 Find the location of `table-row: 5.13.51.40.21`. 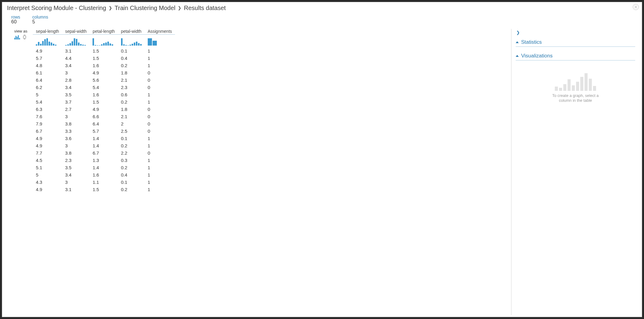

table-row: 5.13.51.40.21 is located at coordinates (93, 168).